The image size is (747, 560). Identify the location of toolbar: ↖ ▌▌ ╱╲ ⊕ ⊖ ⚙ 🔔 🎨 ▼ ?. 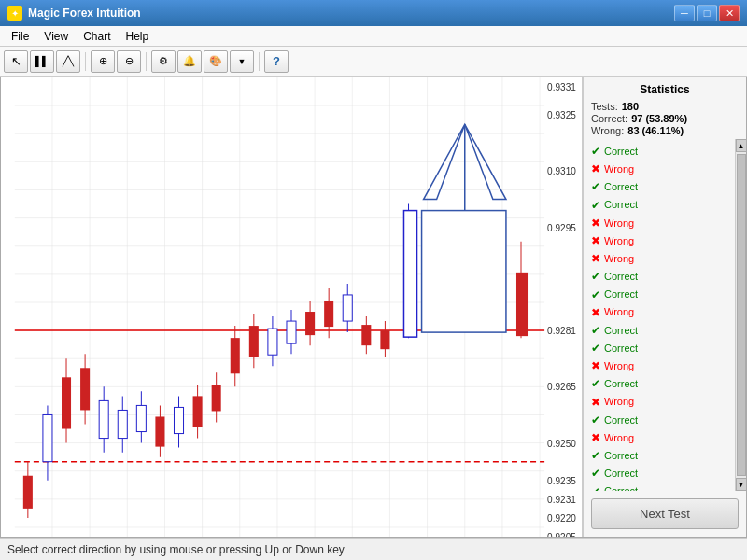
(374, 62).